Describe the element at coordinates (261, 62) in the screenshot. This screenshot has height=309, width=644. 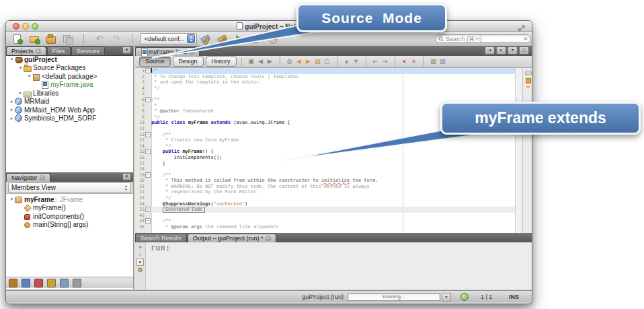
I see `back-icon: ◀` at that location.